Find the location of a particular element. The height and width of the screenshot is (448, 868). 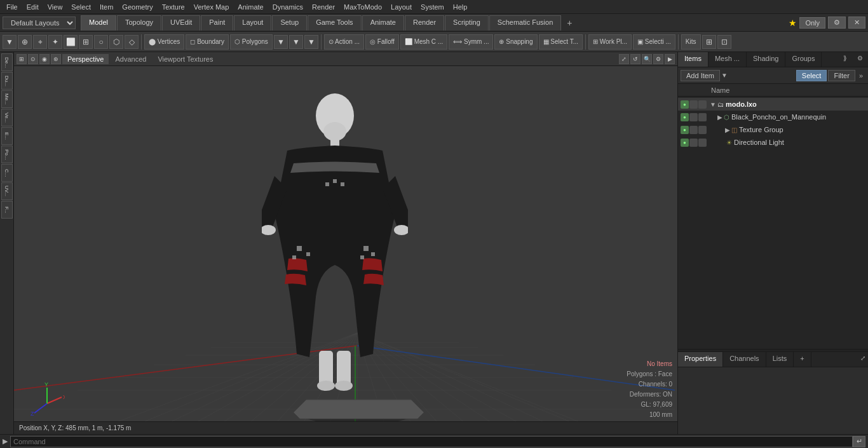

toolbar-mesh-btn: ⬜ Mesh C ... is located at coordinates (424, 42).